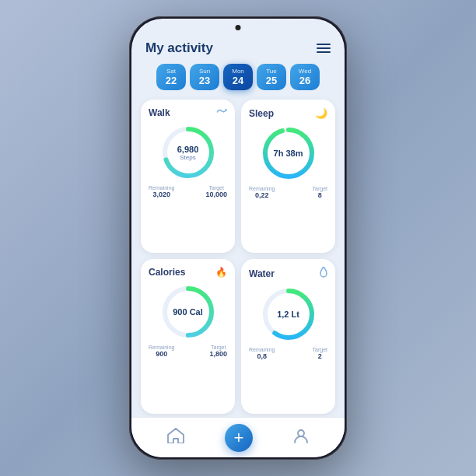 This screenshot has width=476, height=476. Describe the element at coordinates (238, 437) in the screenshot. I see `bottom-nav: +` at that location.